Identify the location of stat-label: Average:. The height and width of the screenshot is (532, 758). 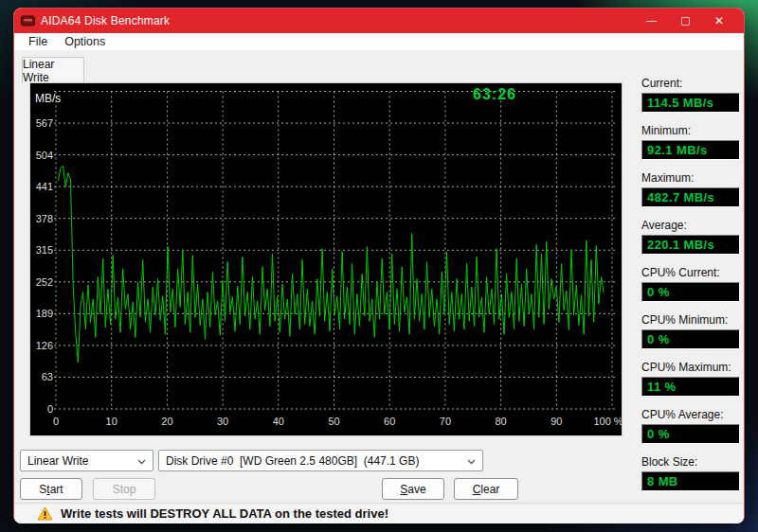
(691, 225).